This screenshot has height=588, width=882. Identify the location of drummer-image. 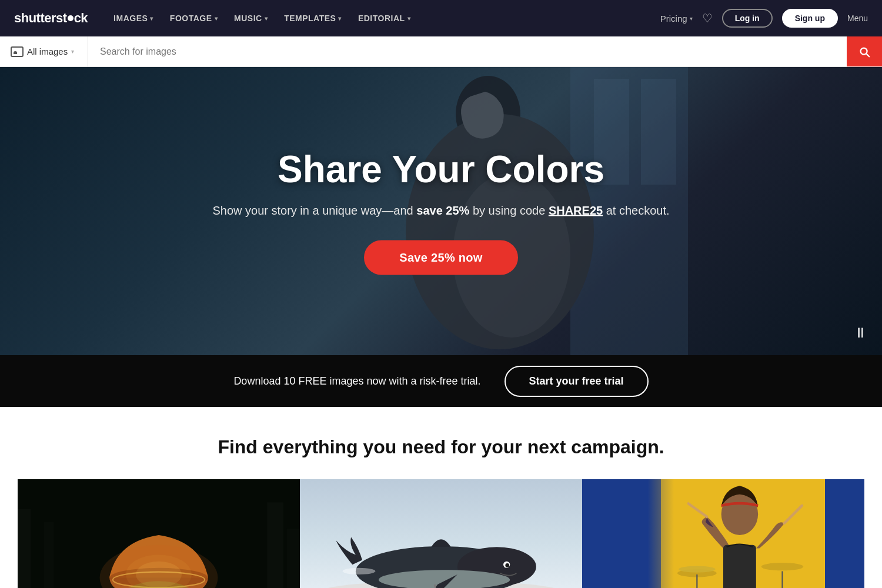
(723, 534).